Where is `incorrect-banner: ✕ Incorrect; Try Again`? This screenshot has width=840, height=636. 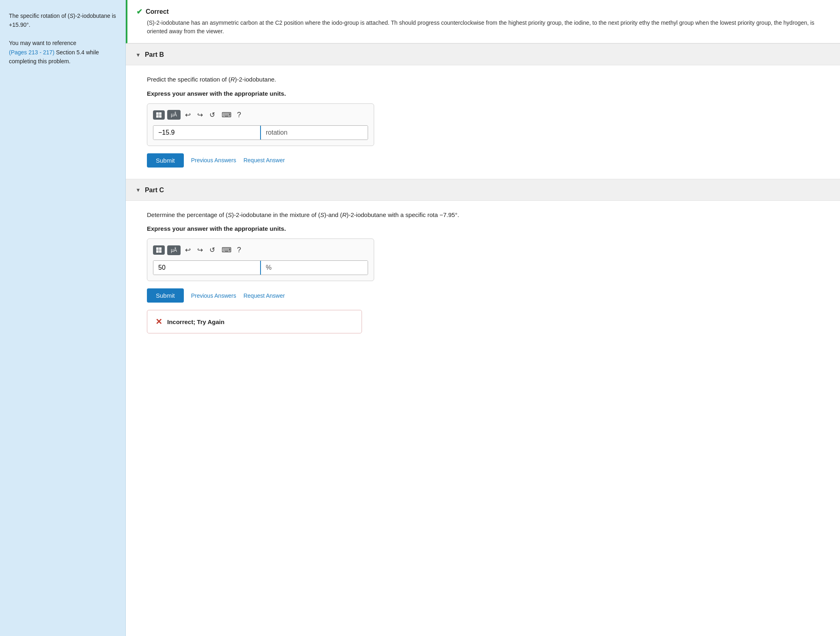
incorrect-banner: ✕ Incorrect; Try Again is located at coordinates (254, 322).